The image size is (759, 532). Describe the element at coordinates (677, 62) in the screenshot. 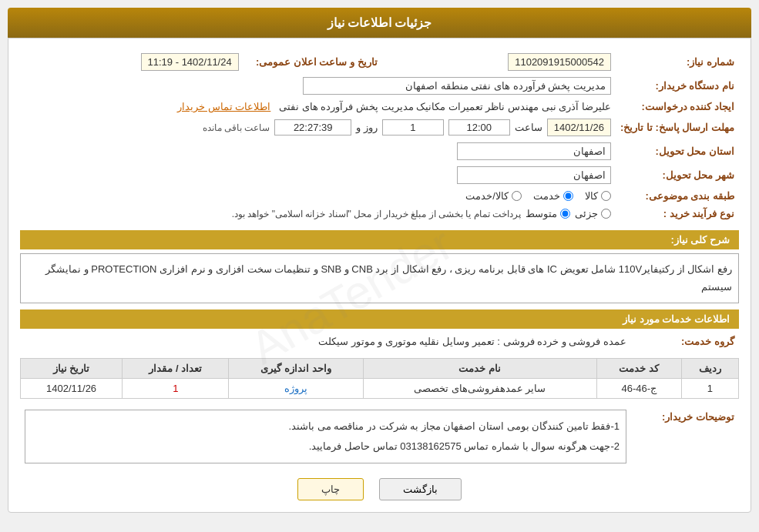

I see `order-number-label: شماره نیاز:` at that location.